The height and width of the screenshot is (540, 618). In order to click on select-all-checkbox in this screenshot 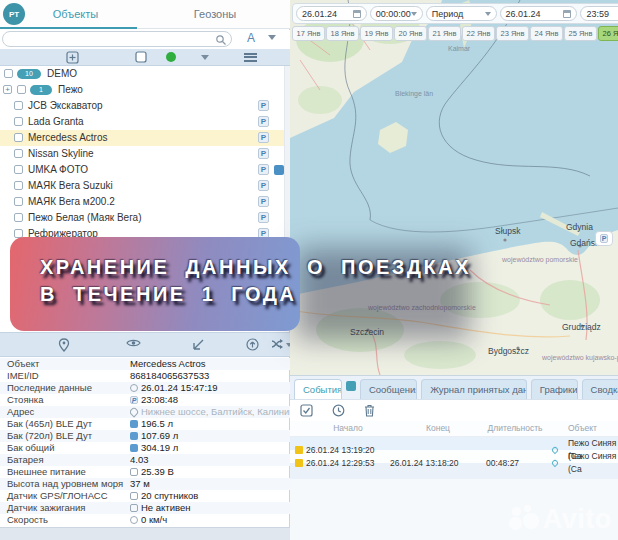, I will do `click(141, 57)`.